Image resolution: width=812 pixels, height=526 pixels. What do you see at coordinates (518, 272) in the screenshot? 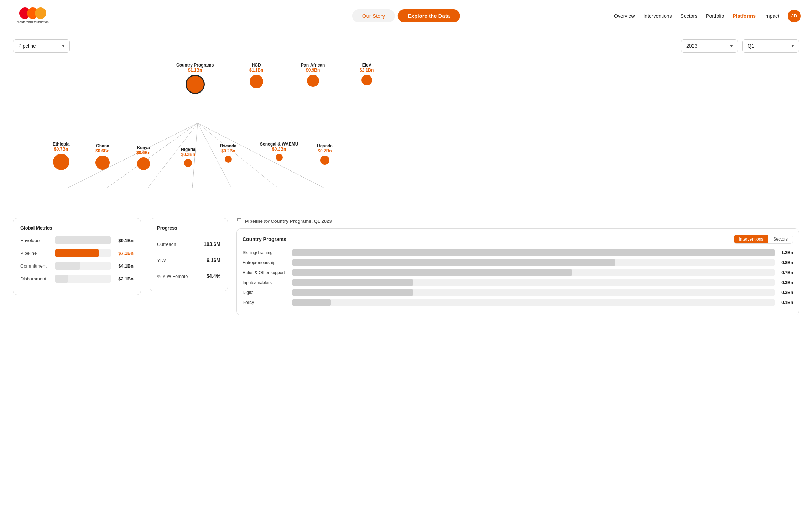
I see `panel-card: Country Programs Interventions Sectors S…` at bounding box center [518, 272].